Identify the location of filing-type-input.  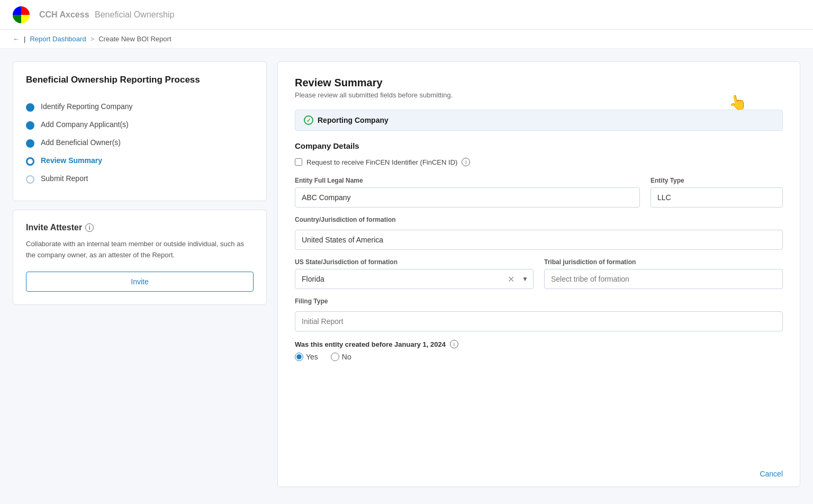
(539, 321).